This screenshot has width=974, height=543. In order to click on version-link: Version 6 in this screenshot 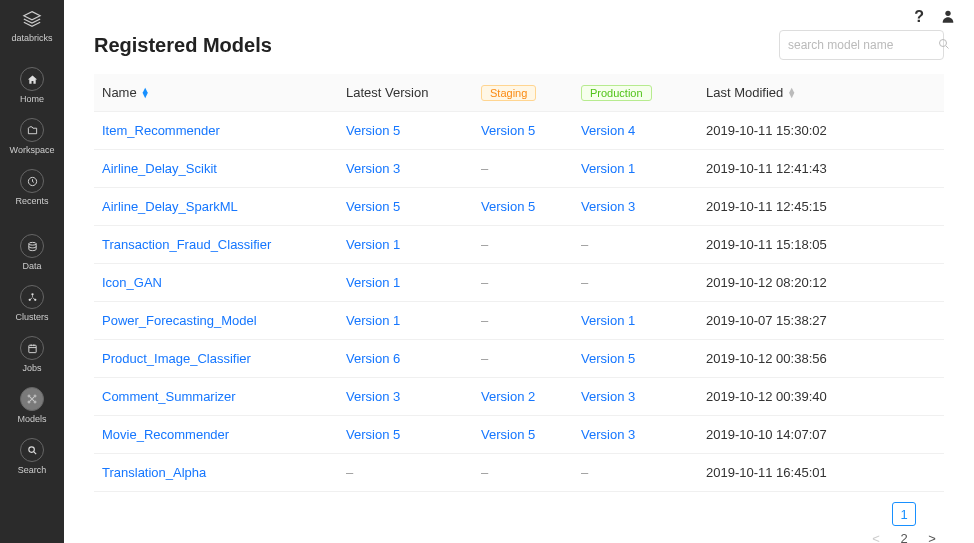, I will do `click(373, 358)`.